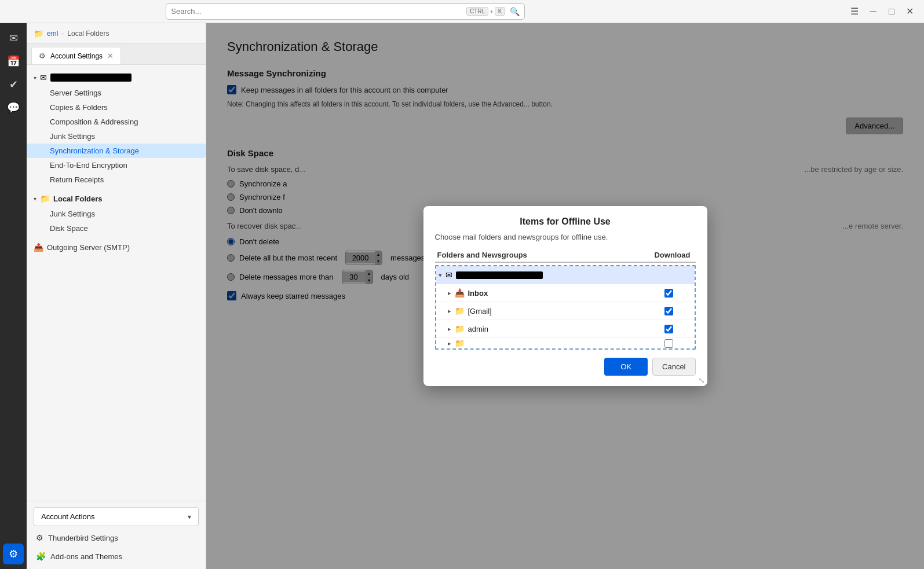  What do you see at coordinates (41, 556) in the screenshot?
I see `addons-icon: 🧩` at bounding box center [41, 556].